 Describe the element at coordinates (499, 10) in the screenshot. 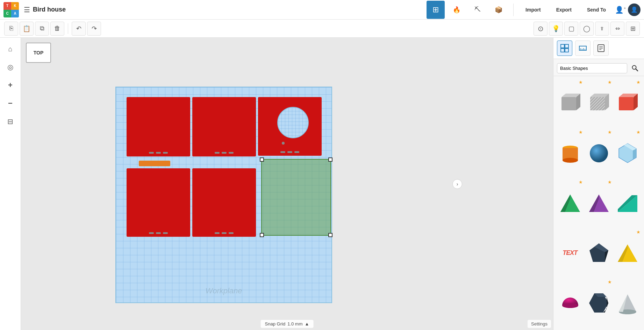

I see `nav-box-button: 📦` at that location.